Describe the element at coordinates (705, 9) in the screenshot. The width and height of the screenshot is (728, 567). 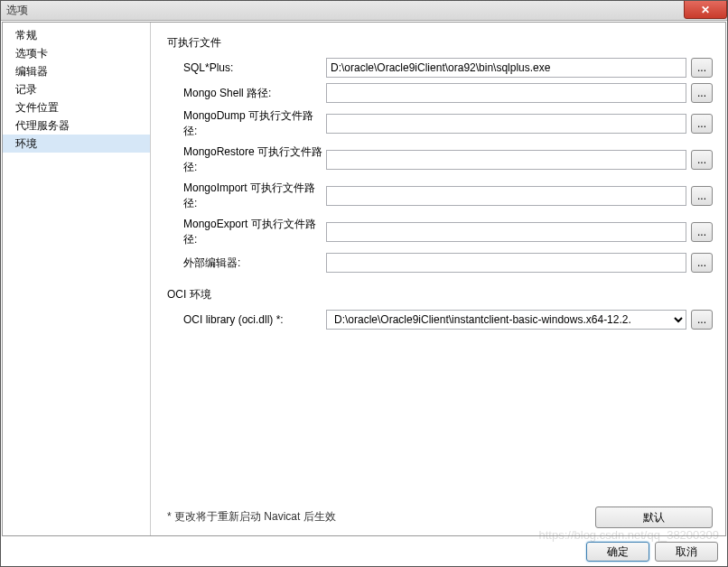
I see `close-button: ✕` at that location.